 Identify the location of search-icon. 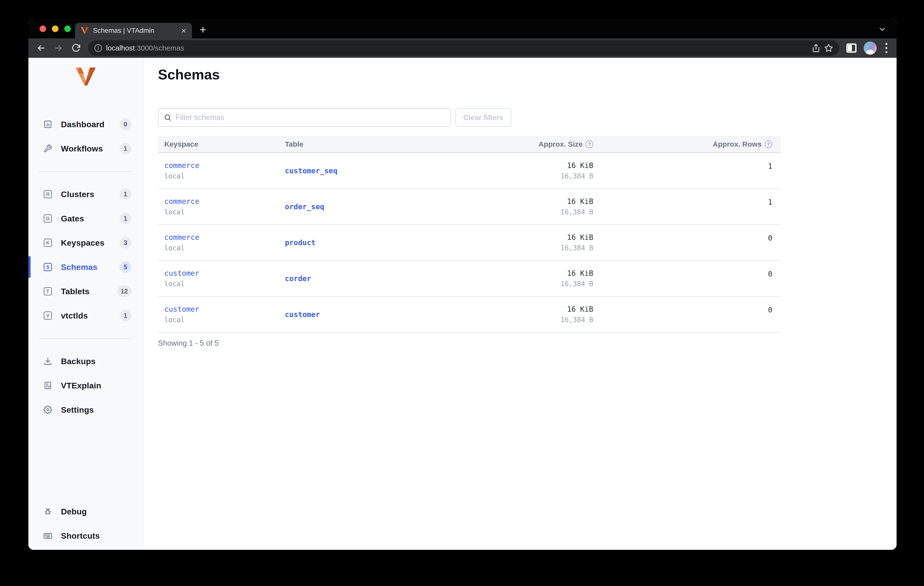
(168, 118).